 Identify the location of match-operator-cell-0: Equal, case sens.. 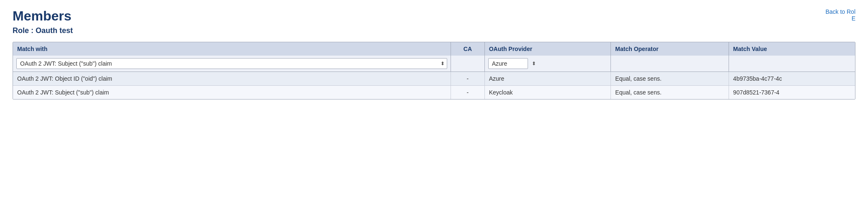
(670, 79).